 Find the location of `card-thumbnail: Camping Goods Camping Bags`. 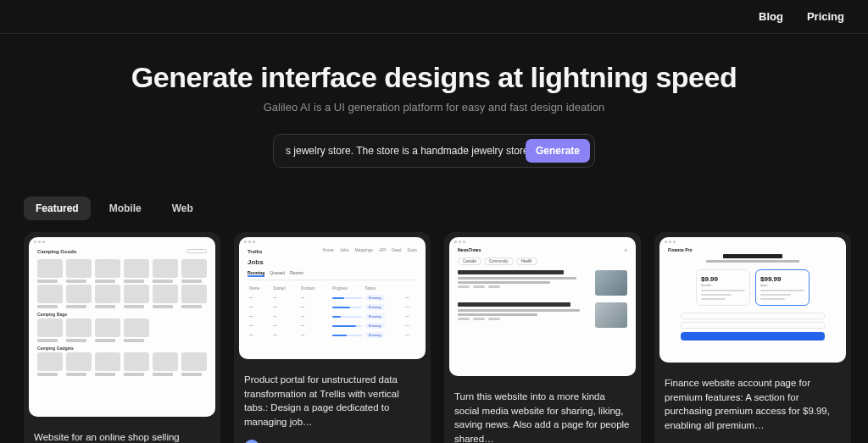

card-thumbnail: Camping Goods Camping Bags is located at coordinates (122, 327).